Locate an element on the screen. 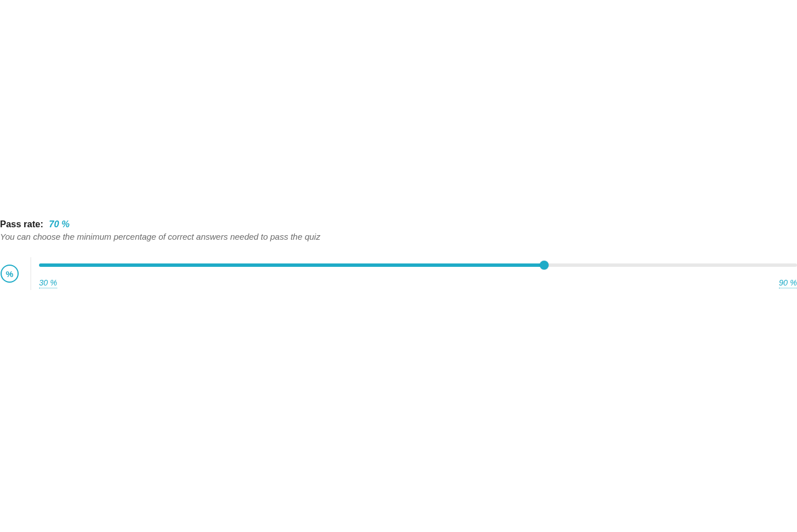 The height and width of the screenshot is (532, 797). pass-rate-slider is located at coordinates (418, 265).